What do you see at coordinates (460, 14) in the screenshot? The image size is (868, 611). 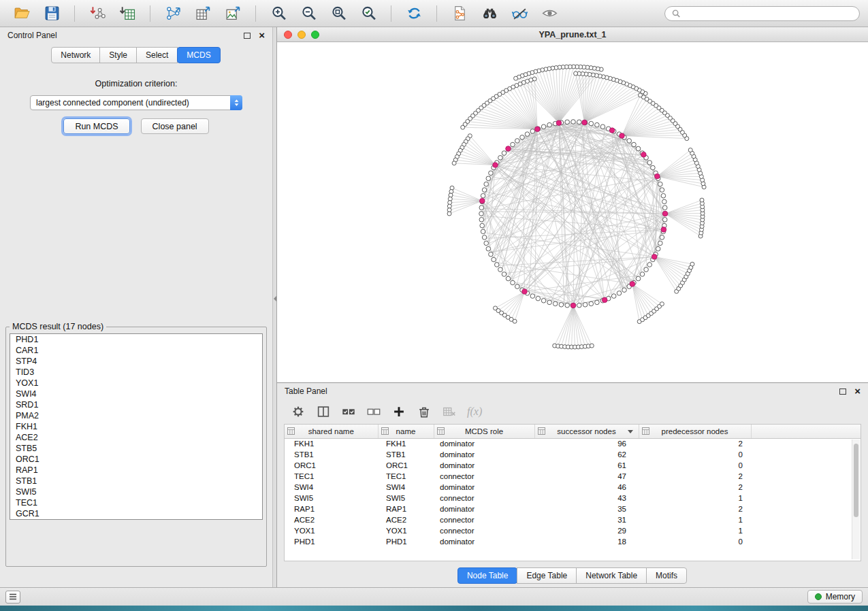 I see `export-document-button` at bounding box center [460, 14].